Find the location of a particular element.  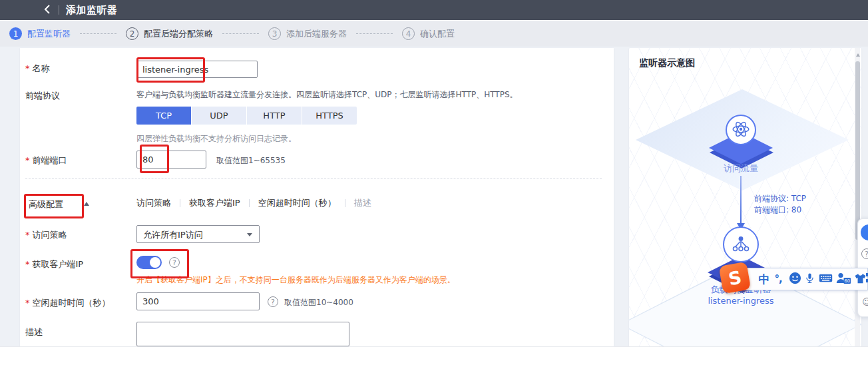

collapse-arrow-icon is located at coordinates (87, 204).